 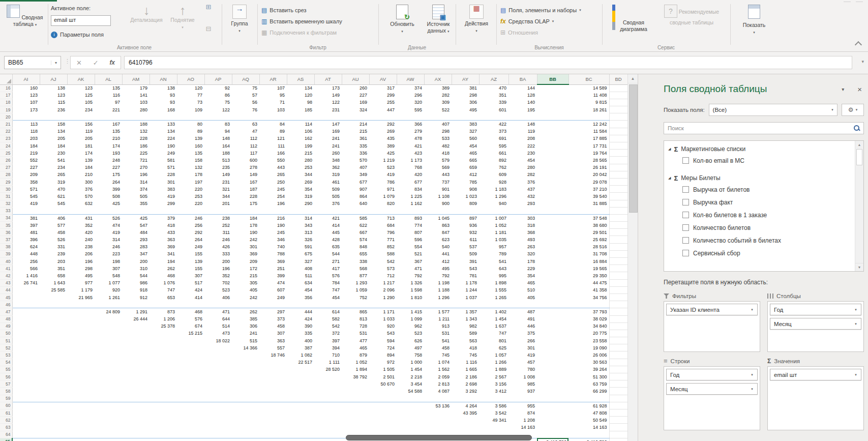 What do you see at coordinates (589, 124) in the screenshot?
I see `cell: 12 242` at bounding box center [589, 124].